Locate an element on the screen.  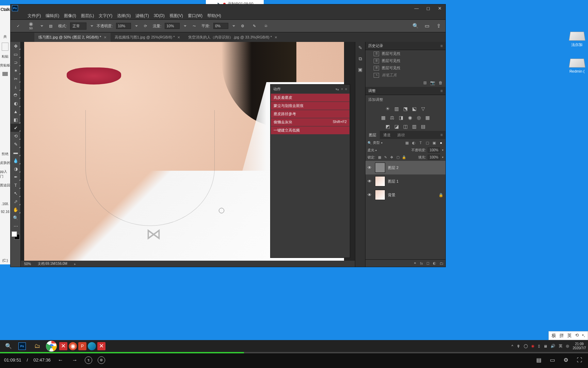
gear-icon: ⚙ is located at coordinates (243, 26).